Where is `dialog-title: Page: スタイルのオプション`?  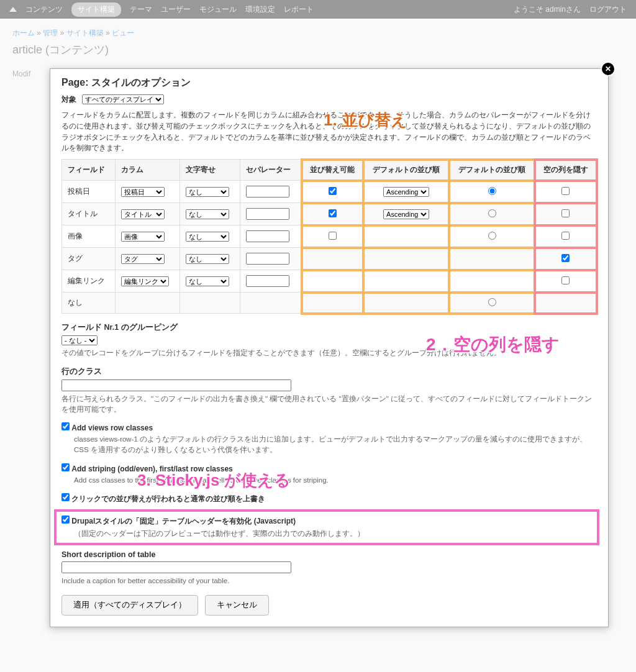 dialog-title: Page: スタイルのオプション is located at coordinates (329, 82).